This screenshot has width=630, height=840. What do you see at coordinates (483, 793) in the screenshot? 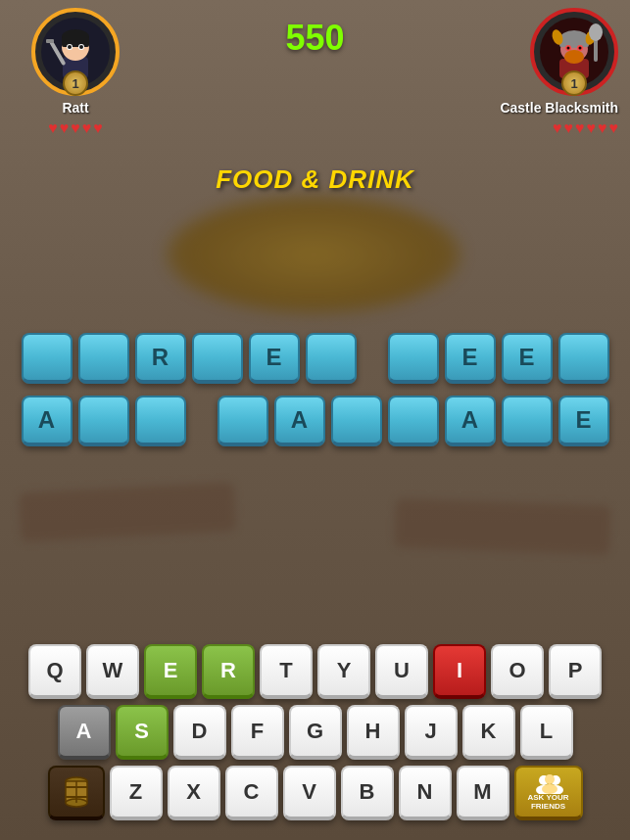
I see `key-M: M` at bounding box center [483, 793].